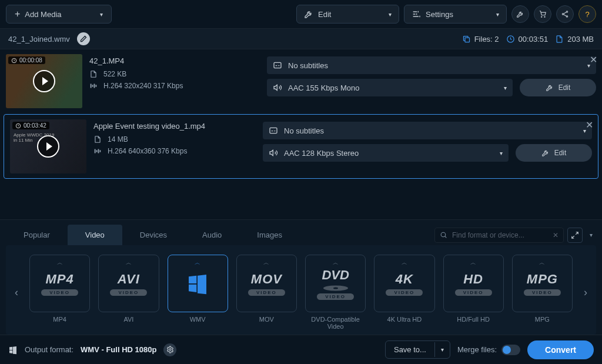 Image resolution: width=602 pixels, height=364 pixels. Describe the element at coordinates (198, 292) in the screenshot. I see `format-card-wmv: ︿WMV` at that location.